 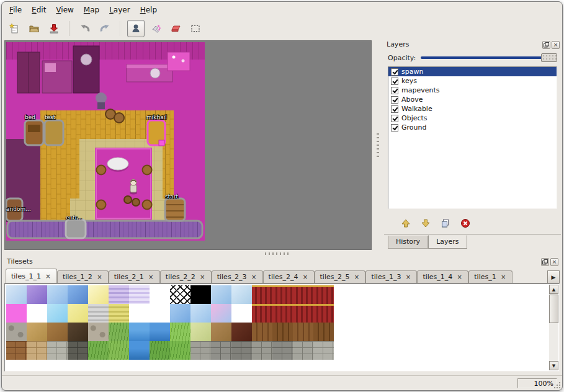 What do you see at coordinates (557, 385) in the screenshot?
I see `resize-grip` at bounding box center [557, 385].